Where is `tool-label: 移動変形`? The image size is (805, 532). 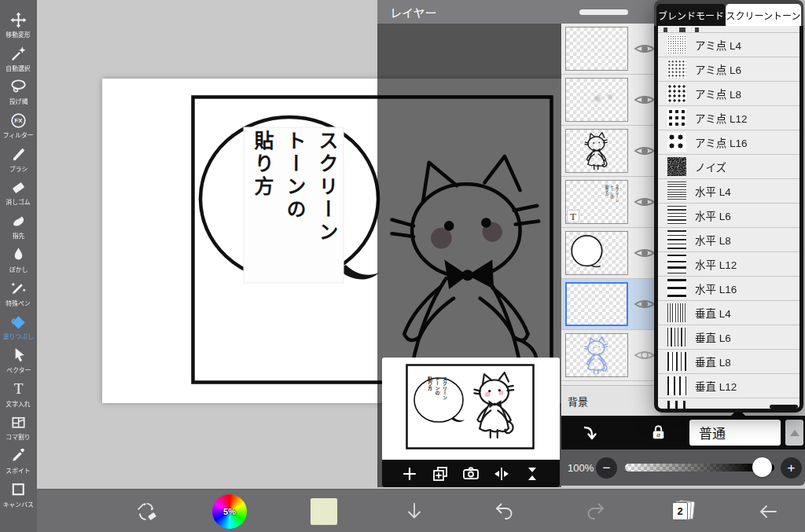
tool-label: 移動変形 is located at coordinates (19, 33).